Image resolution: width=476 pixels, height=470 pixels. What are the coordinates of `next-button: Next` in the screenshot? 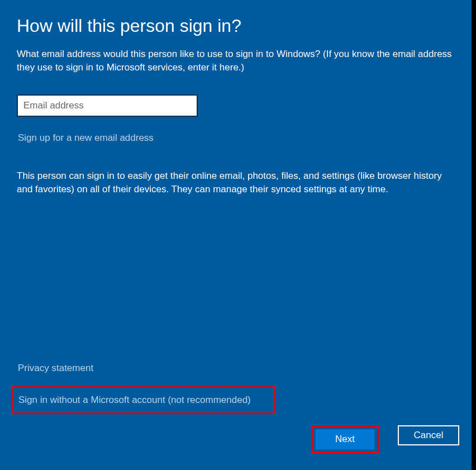 It's located at (345, 439).